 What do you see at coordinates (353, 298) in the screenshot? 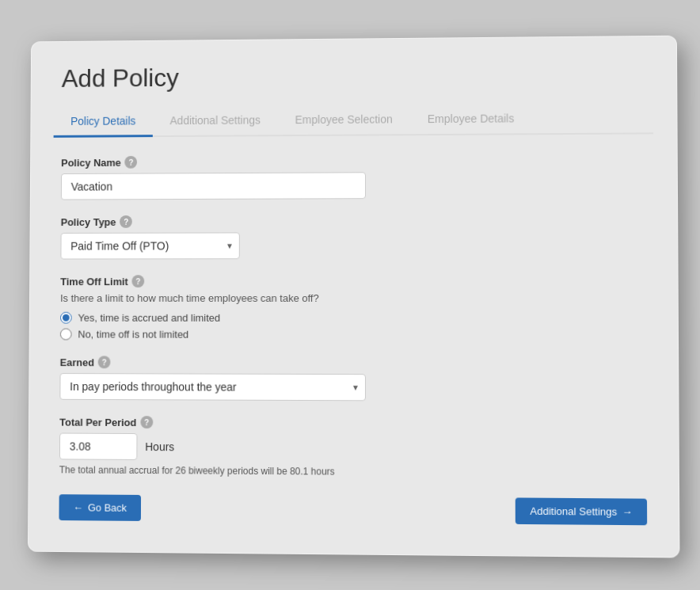
I see `time-off-limit-question: Is there a limit to how much time employ…` at bounding box center [353, 298].